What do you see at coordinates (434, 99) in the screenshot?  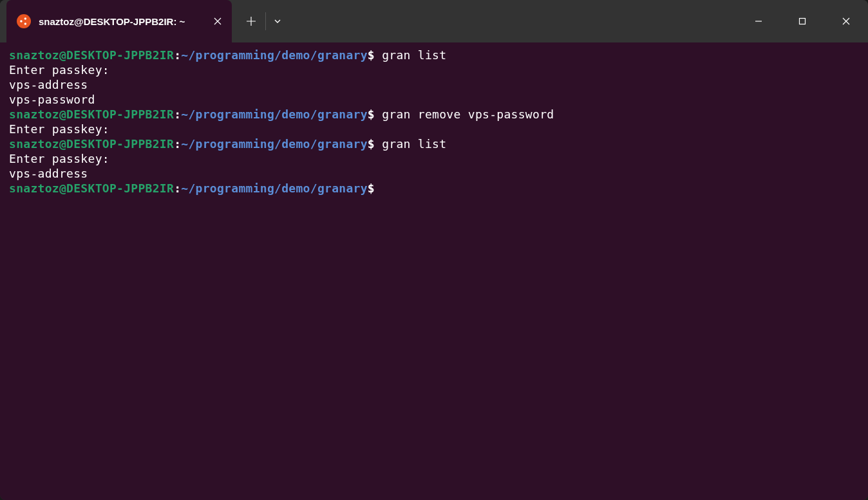 I see `terminal-line: vps-password` at bounding box center [434, 99].